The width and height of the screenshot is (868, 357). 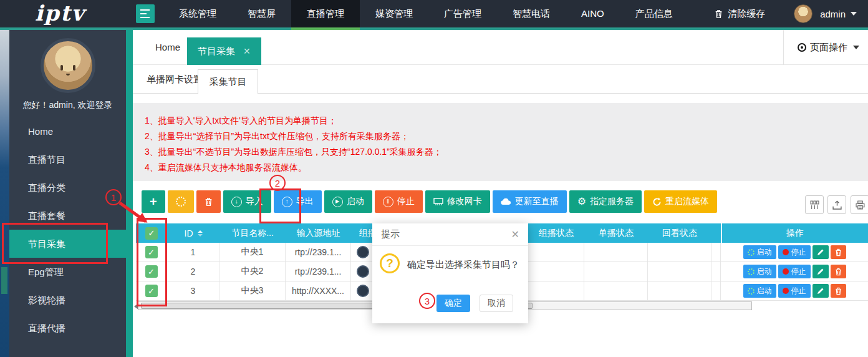 What do you see at coordinates (687, 202) in the screenshot?
I see `restart-stream-label: 重启流媒体` at bounding box center [687, 202].